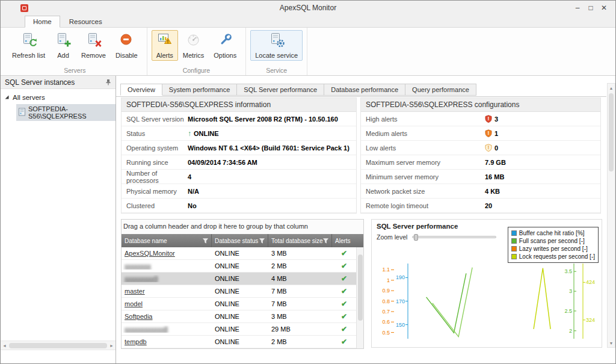  Describe the element at coordinates (344, 241) in the screenshot. I see `column-header-alerts: Alerts` at that location.